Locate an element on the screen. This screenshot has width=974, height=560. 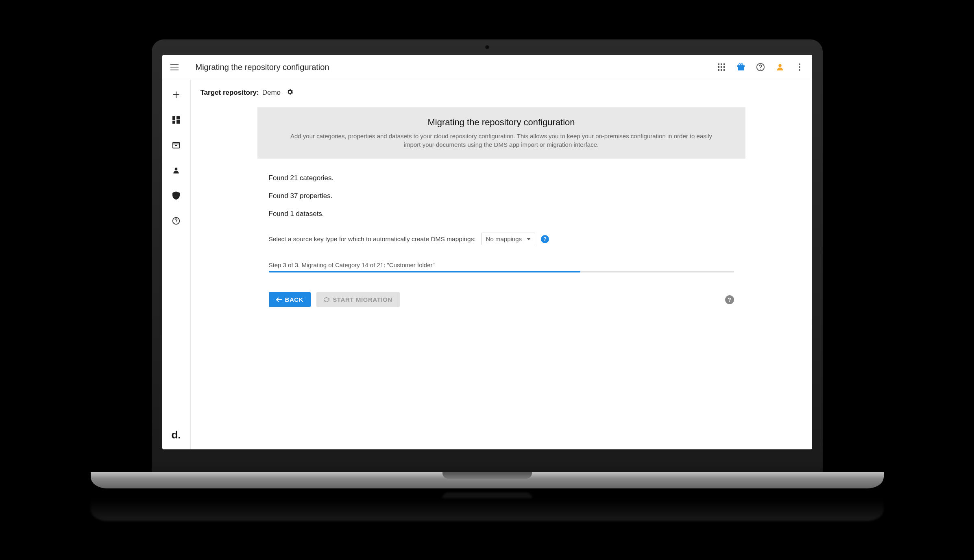
gear-icon is located at coordinates (290, 93).